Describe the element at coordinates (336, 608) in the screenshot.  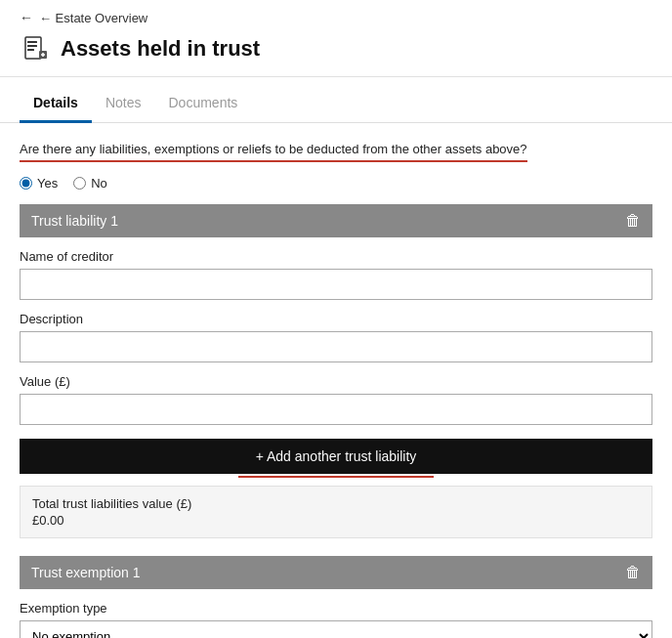
I see `exemption-type-label: Exemption type` at that location.